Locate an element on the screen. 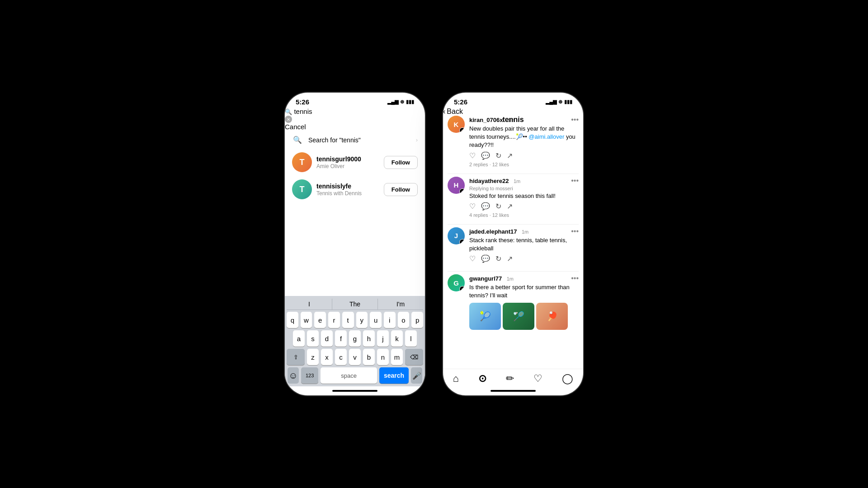 The width and height of the screenshot is (868, 488). share-button-1: ↗ is located at coordinates (510, 155).